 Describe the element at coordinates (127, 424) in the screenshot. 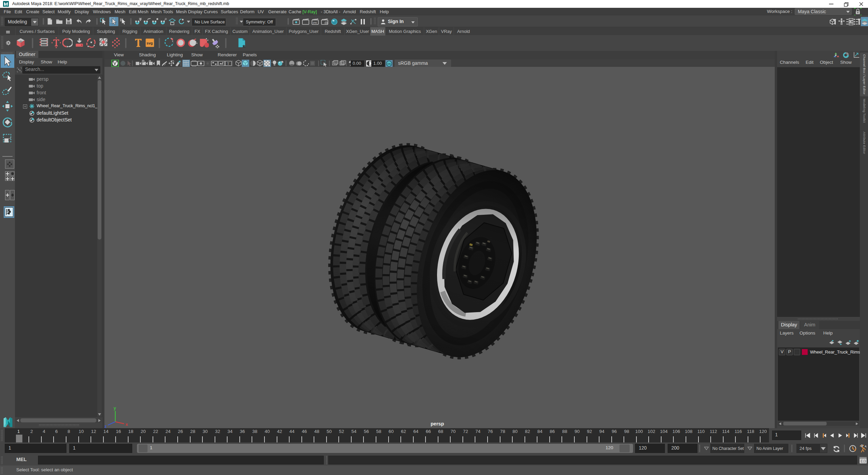

I see `svg-text: x` at that location.